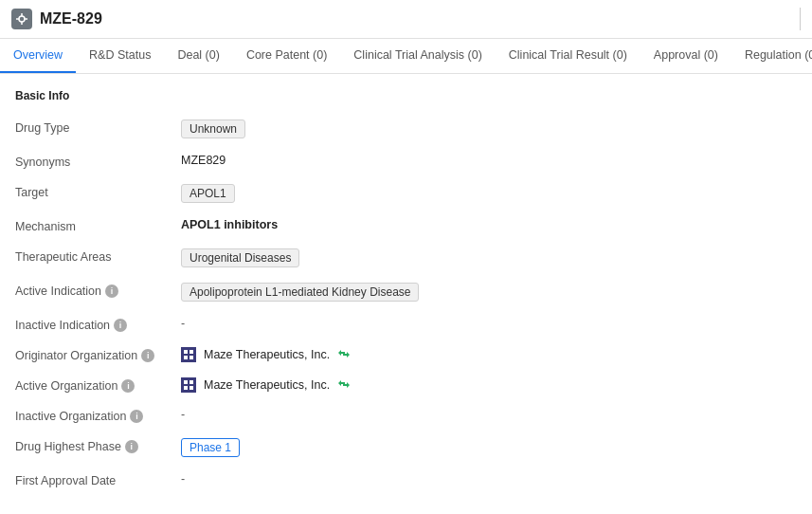 This screenshot has height=514, width=812. What do you see at coordinates (406, 324) in the screenshot?
I see `field-row: Inactive Indicationi-` at bounding box center [406, 324].